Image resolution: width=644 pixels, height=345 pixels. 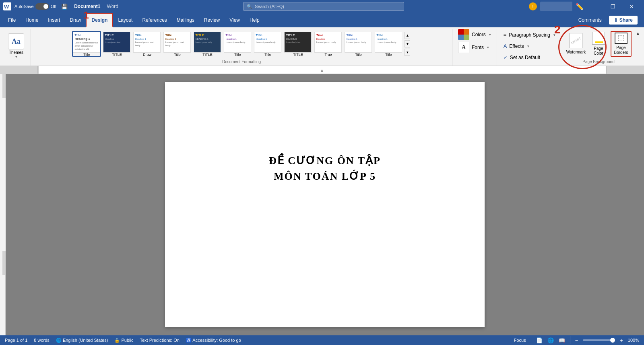 I want to click on theme-item-7: Title Heading 1 Lorem ipsum body Title, so click(x=268, y=44).